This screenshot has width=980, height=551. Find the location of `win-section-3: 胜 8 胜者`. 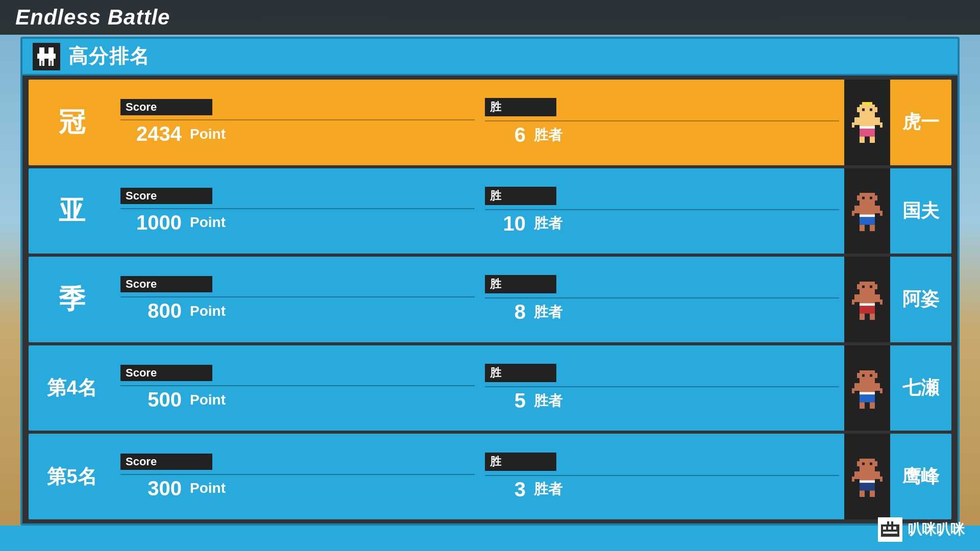

win-section-3: 胜 8 胜者 is located at coordinates (662, 299).